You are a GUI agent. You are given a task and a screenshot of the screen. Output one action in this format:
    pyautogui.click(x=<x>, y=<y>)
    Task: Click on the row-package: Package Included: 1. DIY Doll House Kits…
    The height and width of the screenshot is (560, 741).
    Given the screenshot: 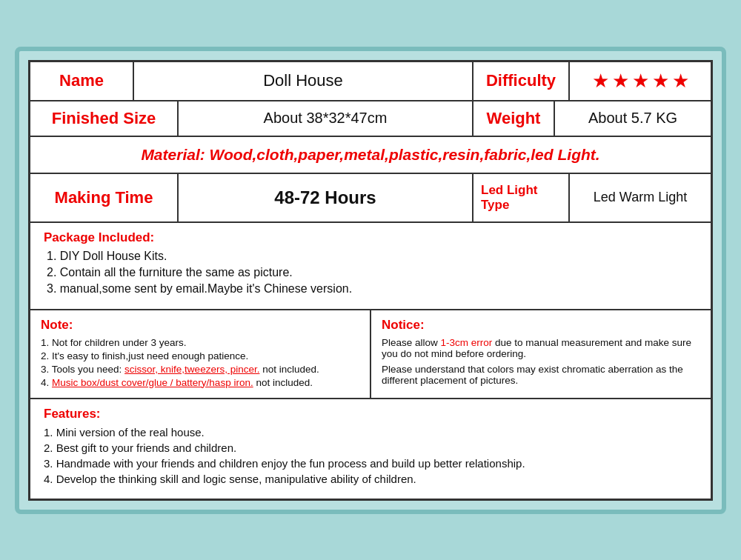 What is the action you would take?
    pyautogui.click(x=370, y=267)
    